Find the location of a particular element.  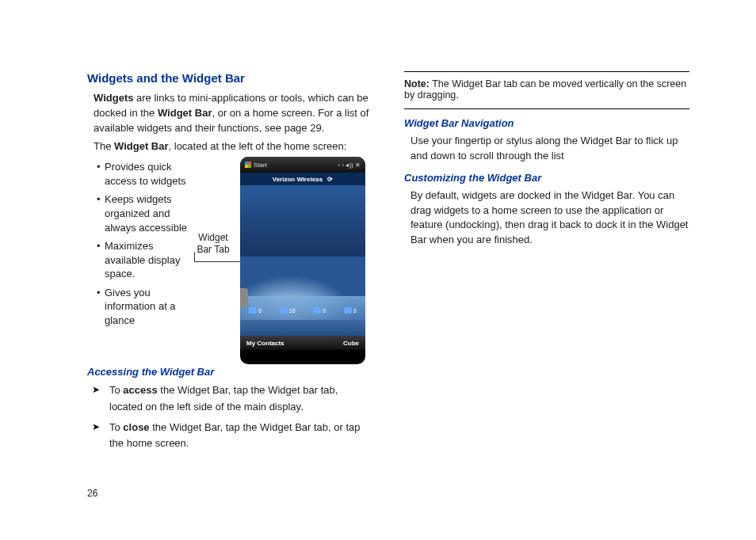

step-bold: access is located at coordinates (139, 390).